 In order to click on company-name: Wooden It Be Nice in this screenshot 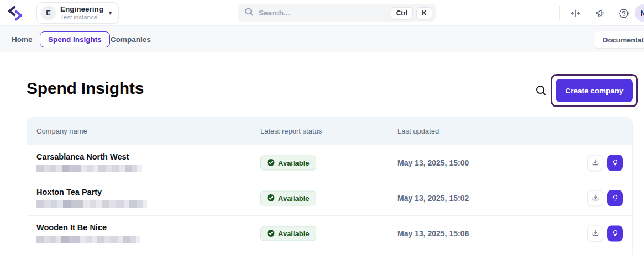, I will do `click(72, 227)`.